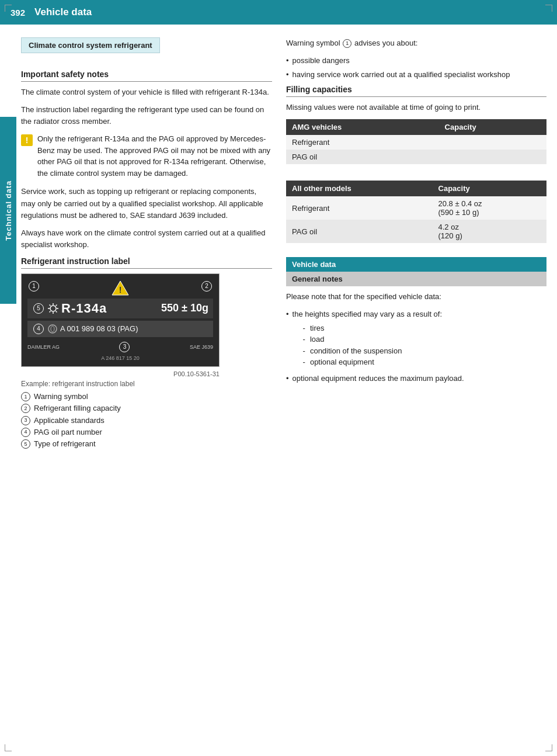  I want to click on amg-col2-header: Capacity, so click(493, 127).